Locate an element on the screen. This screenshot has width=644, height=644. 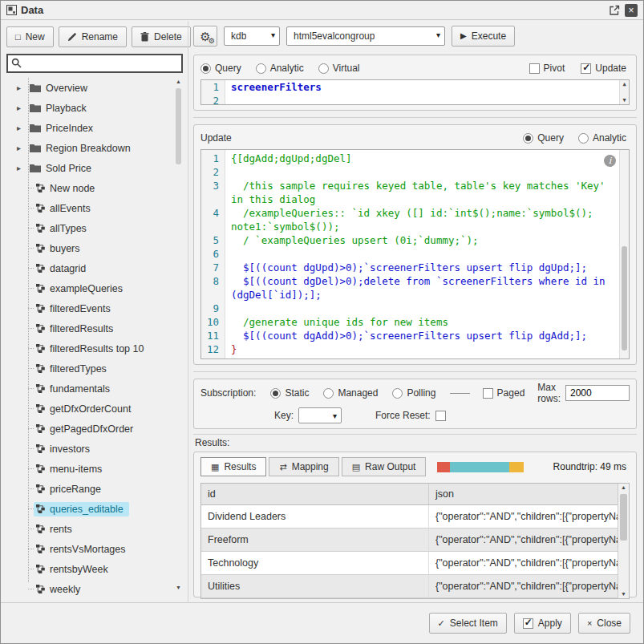
tree-item-menu-items: menu-items is located at coordinates (95, 468).